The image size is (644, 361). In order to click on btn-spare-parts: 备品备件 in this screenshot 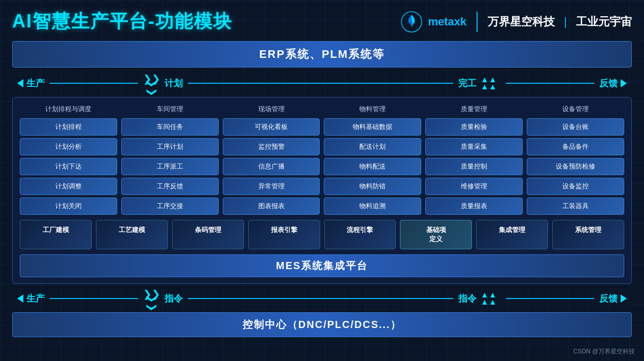, I will do `click(575, 147)`.